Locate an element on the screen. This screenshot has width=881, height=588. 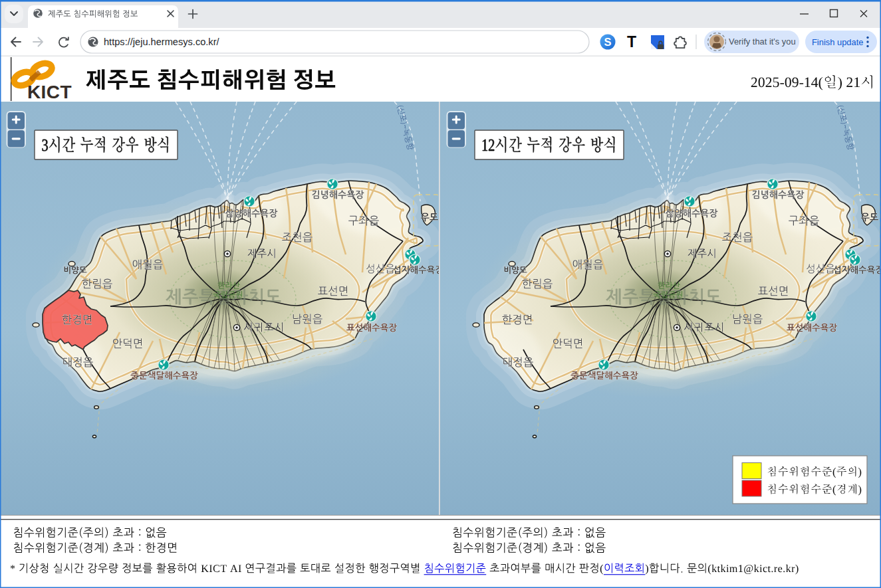
svg-text: Verify that it's you is located at coordinates (762, 41).